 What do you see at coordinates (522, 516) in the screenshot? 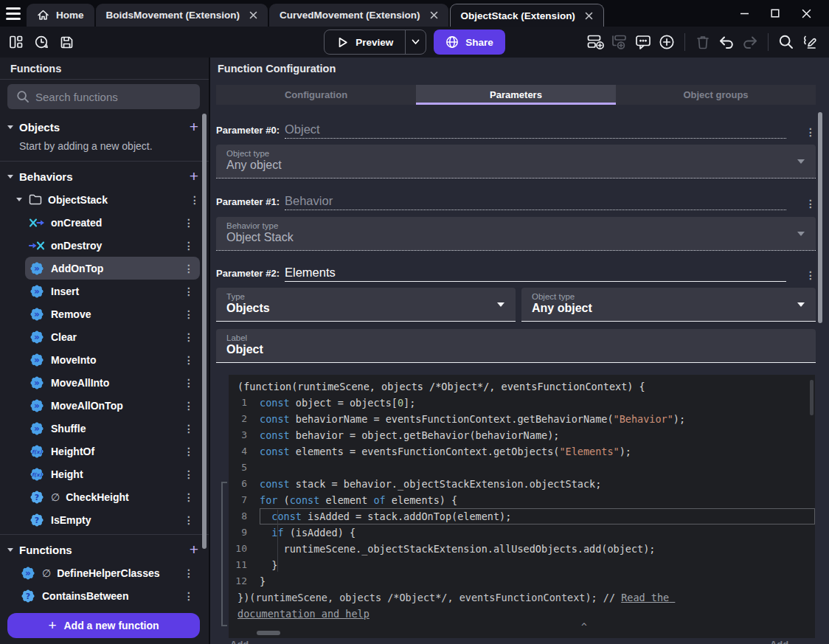
I see `code-line: 8 const isAdded = stack.addOnTop(element…` at bounding box center [522, 516].